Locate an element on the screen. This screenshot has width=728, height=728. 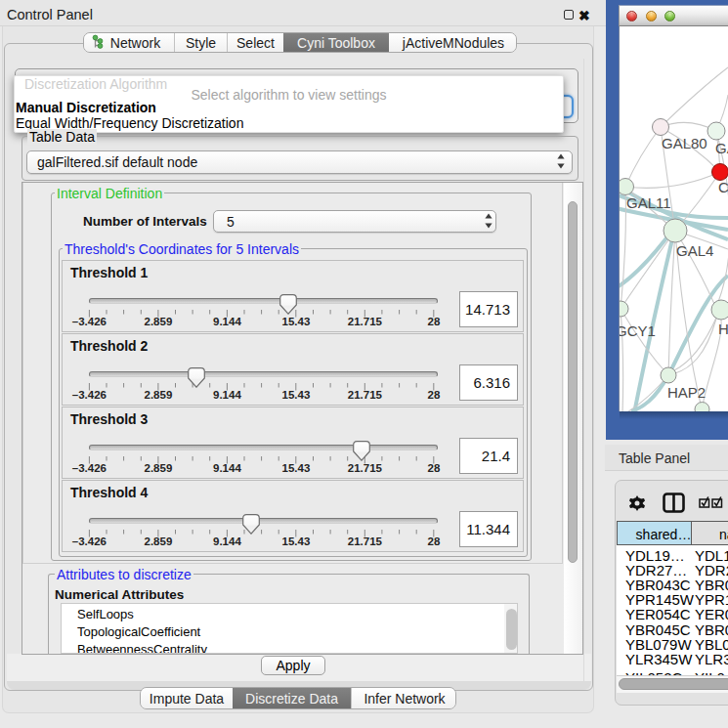
svg-text: GAL80 is located at coordinates (684, 143).